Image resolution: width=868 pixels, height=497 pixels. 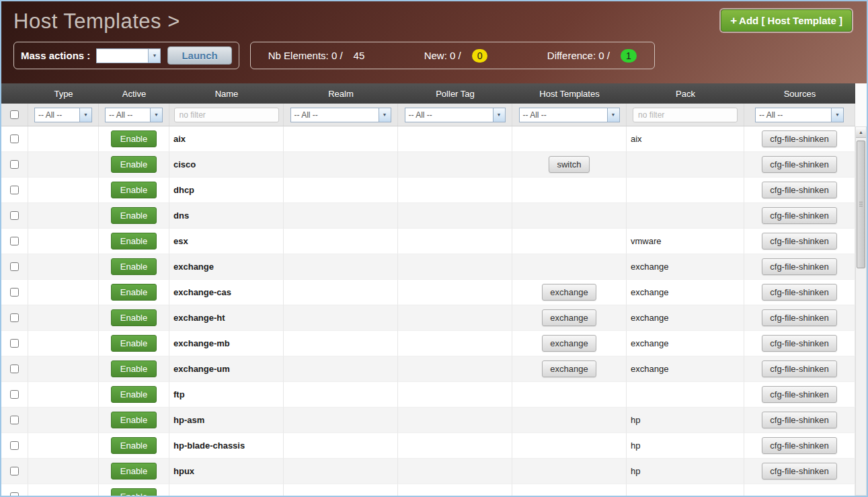 What do you see at coordinates (686, 241) in the screenshot?
I see `row-pack-cell: vmware` at bounding box center [686, 241].